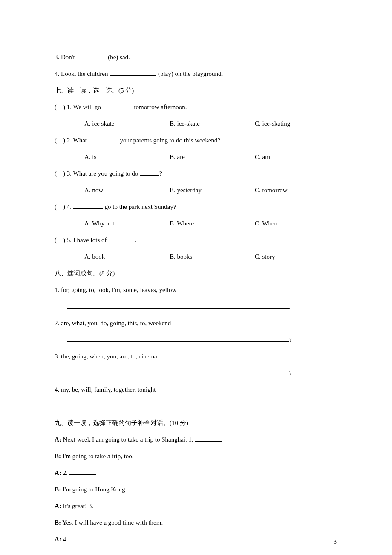  What do you see at coordinates (212, 257) in the screenshot?
I see `option-b: B. books` at bounding box center [212, 257].